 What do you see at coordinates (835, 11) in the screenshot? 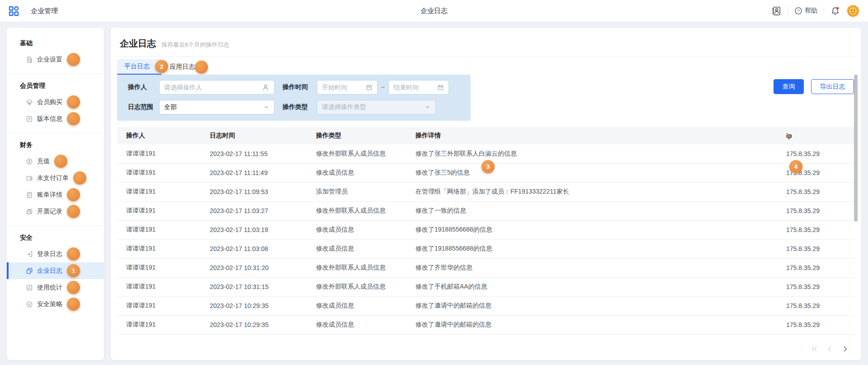
I see `notifications-bell-icon` at bounding box center [835, 11].